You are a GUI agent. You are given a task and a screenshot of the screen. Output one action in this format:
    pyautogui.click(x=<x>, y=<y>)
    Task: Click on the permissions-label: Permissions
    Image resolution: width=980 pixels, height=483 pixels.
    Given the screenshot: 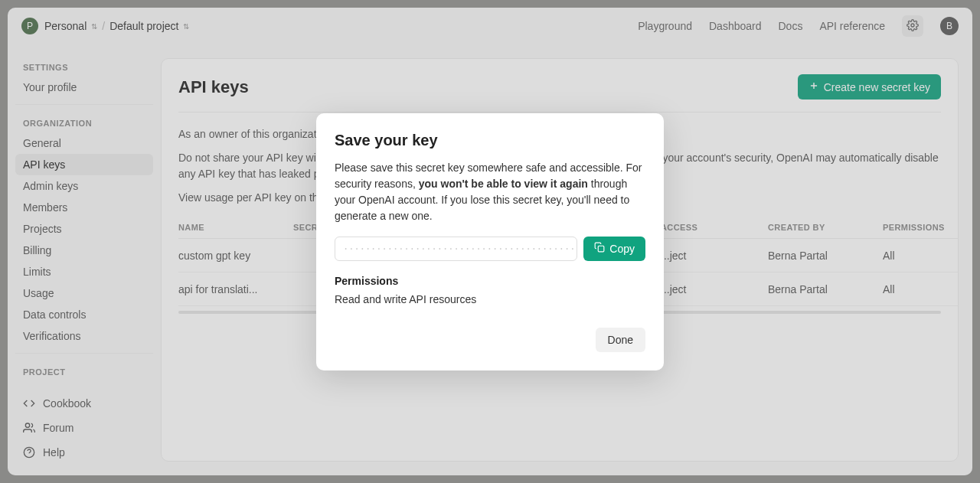 What is the action you would take?
    pyautogui.click(x=490, y=281)
    